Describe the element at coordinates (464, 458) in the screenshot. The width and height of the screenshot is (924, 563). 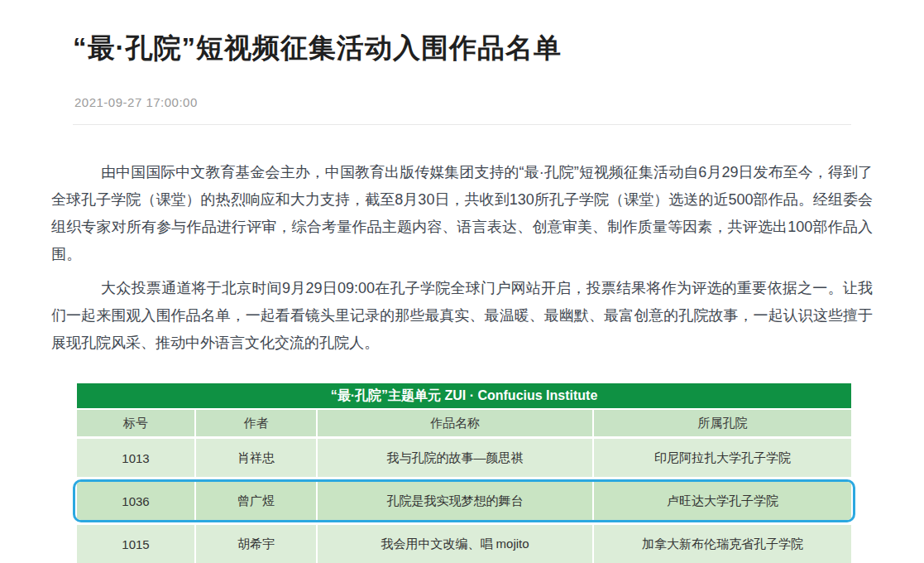
I see `table-row: 1013 肖祥忠 我与孔院的故事—颜思祺 印尼阿拉扎大学孔子学院` at that location.